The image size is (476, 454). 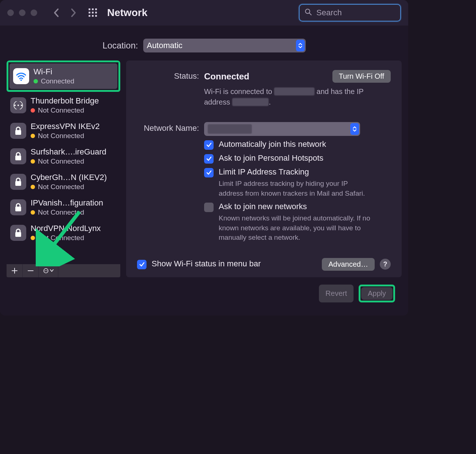 What do you see at coordinates (204, 47) in the screenshot?
I see `location-row: Location: Automatic` at bounding box center [204, 47].